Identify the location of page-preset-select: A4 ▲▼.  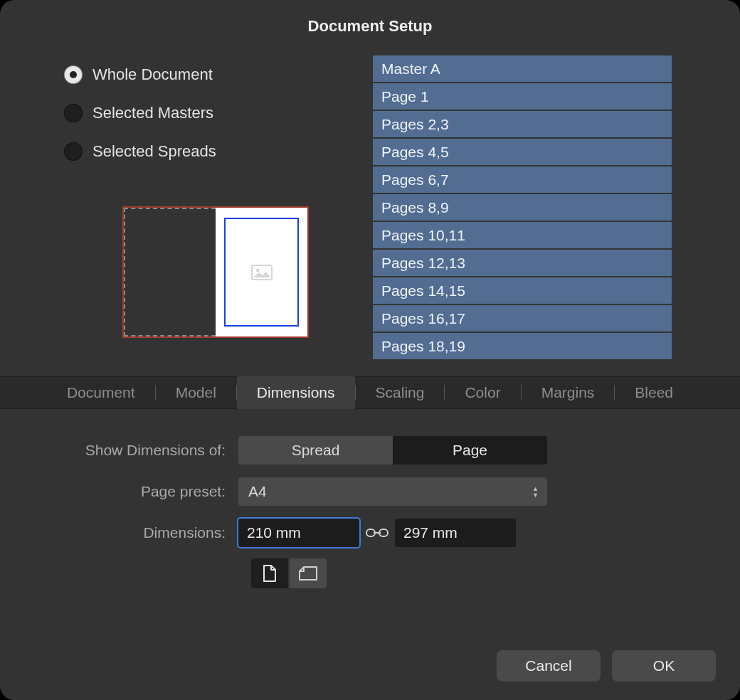
(393, 492).